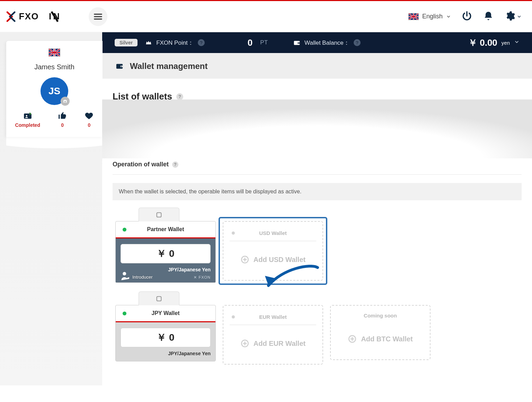 Image resolution: width=532 pixels, height=402 pixels. Describe the element at coordinates (29, 16) in the screenshot. I see `svg-text: FXO` at that location.